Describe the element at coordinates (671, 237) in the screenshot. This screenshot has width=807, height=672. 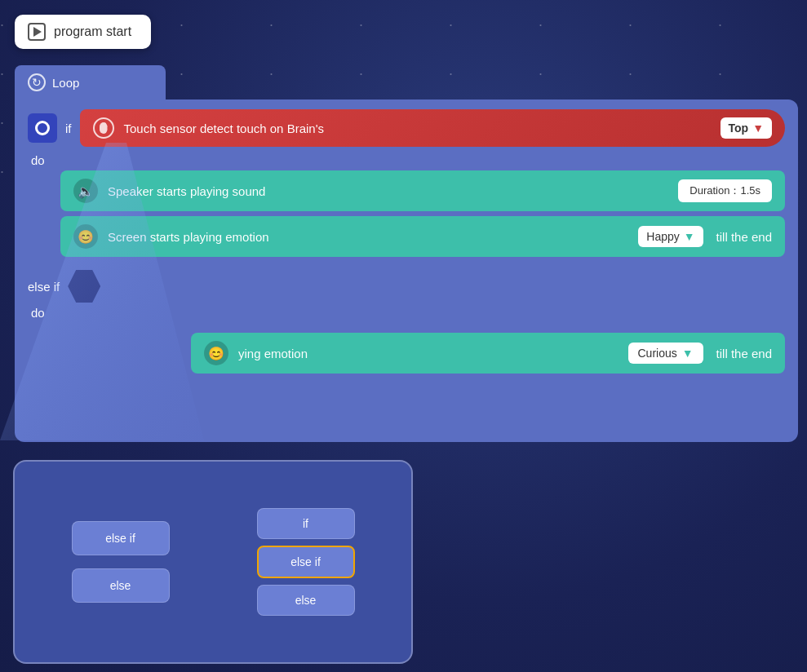
I see `happy-dropdown: Happy ▼` at that location.